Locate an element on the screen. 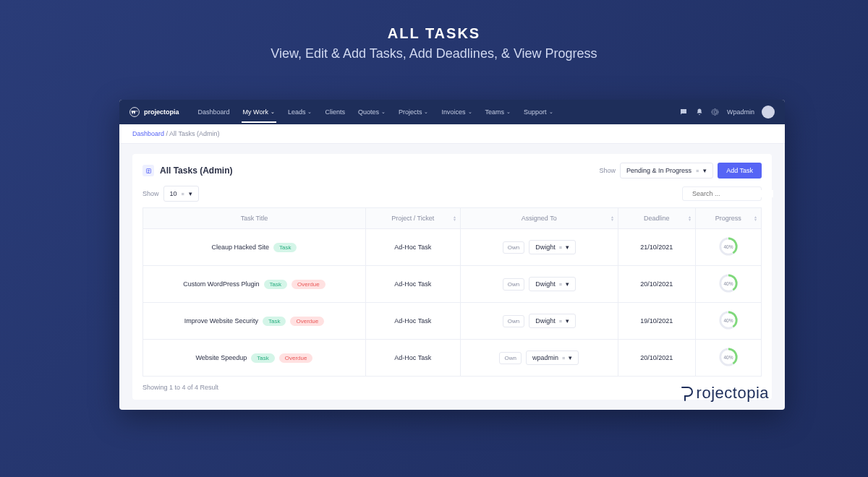 This screenshot has width=868, height=477. search-box is located at coordinates (722, 194).